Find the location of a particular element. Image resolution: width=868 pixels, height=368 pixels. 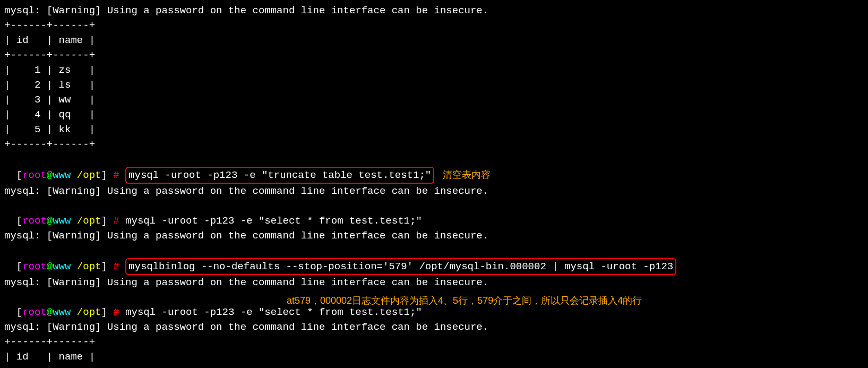

table-row: | 5 | kk | is located at coordinates (434, 130).